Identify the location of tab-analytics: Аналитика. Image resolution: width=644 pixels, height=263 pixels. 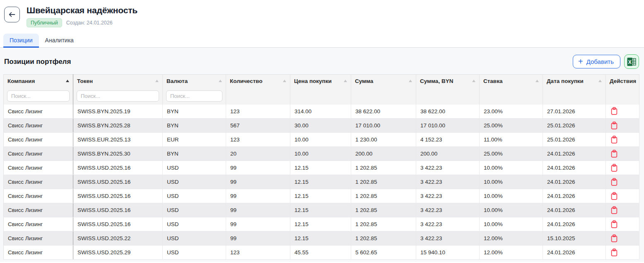
(60, 41).